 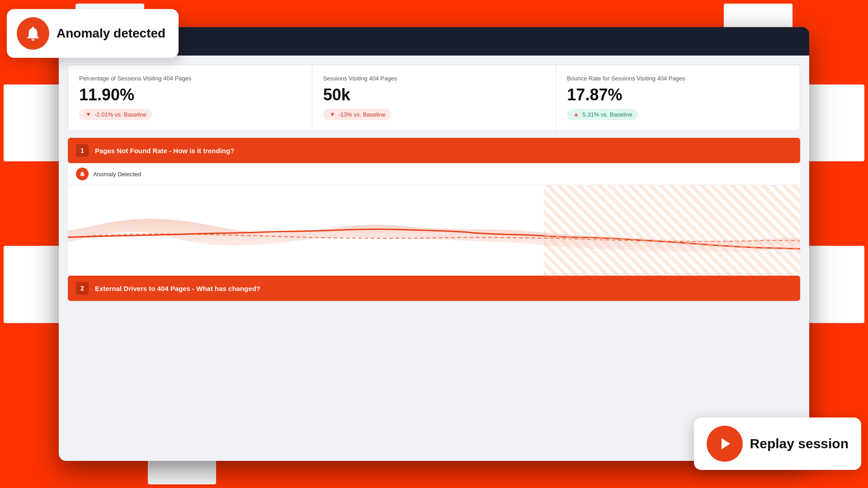 What do you see at coordinates (678, 95) in the screenshot?
I see `stat-value-3: 17.87%` at bounding box center [678, 95].